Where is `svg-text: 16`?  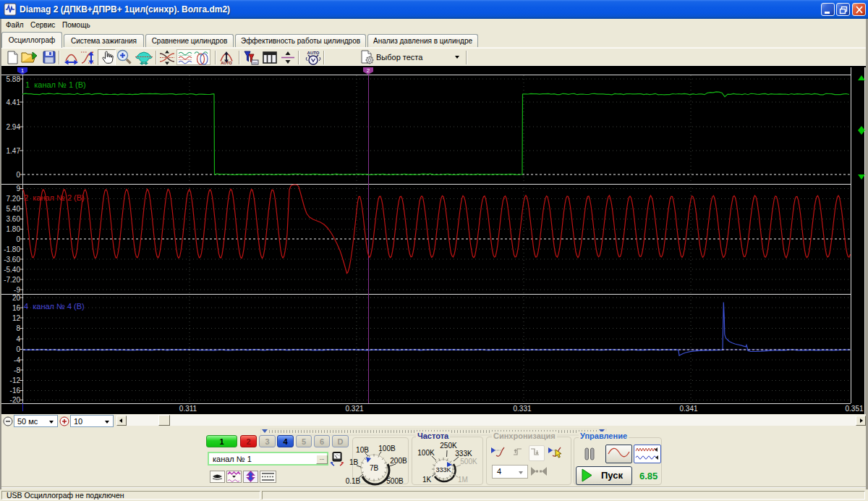 svg-text: 16 is located at coordinates (17, 308).